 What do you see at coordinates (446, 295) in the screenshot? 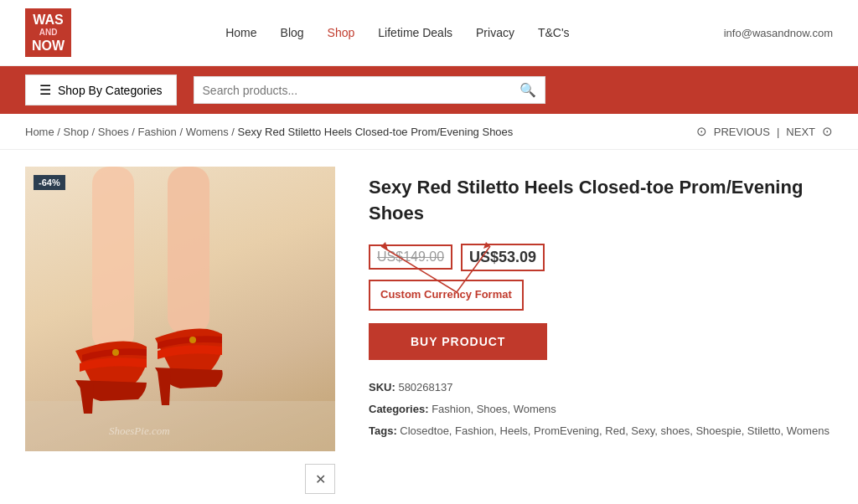
I see `custom-currency-label: Custom Currency Format` at bounding box center [446, 295].